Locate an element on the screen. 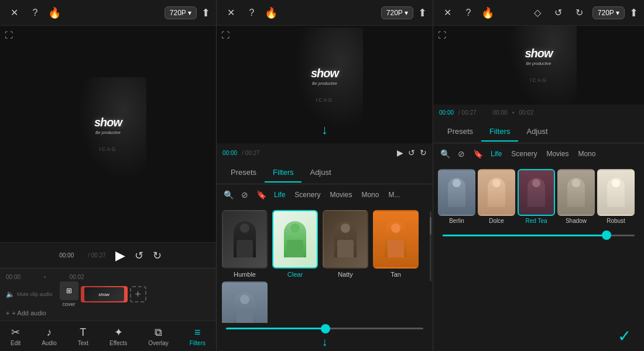 This screenshot has width=644, height=351. right-filter-thumb-dolce is located at coordinates (496, 192).